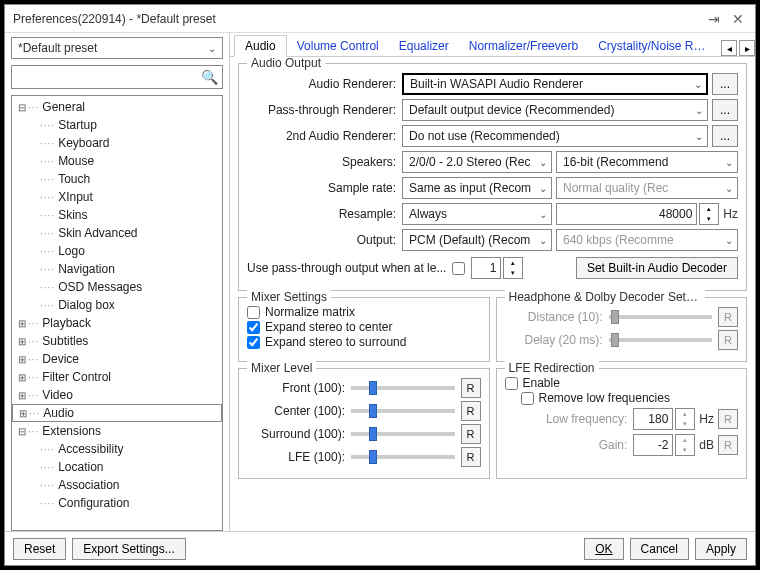 The image size is (760, 570). What do you see at coordinates (117, 395) in the screenshot?
I see `tree-item-video: ⊞···Video` at bounding box center [117, 395].